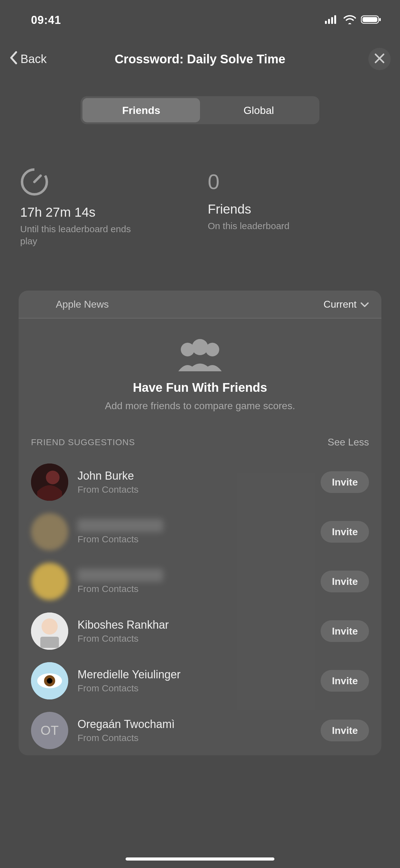 This screenshot has width=400, height=868. I want to click on friends-count-label: Friends, so click(294, 209).